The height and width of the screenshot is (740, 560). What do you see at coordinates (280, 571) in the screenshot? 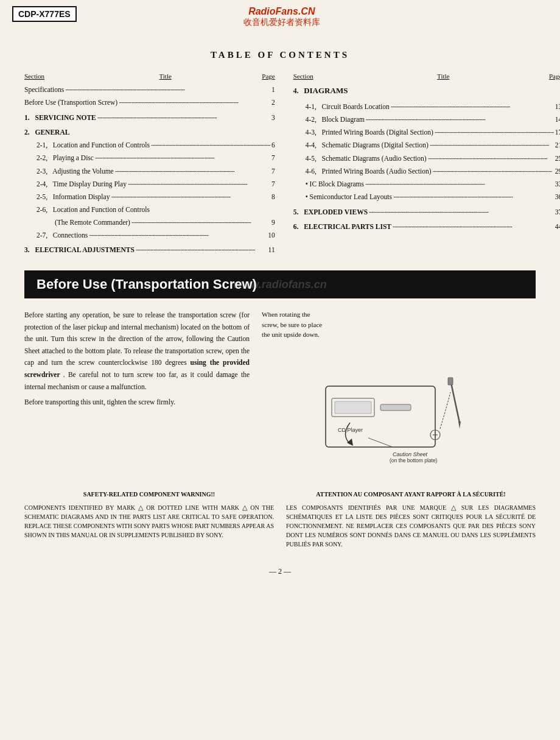
I see `page-footer: — 2 —` at bounding box center [280, 571].